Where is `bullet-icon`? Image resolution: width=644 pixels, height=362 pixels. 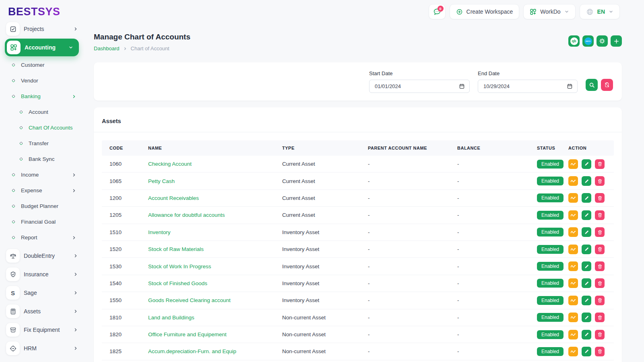
bullet-icon is located at coordinates (21, 159).